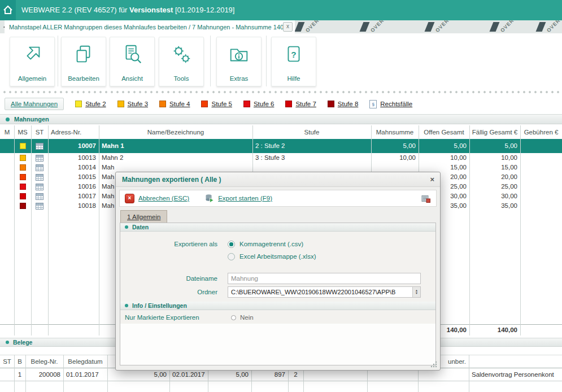 The height and width of the screenshot is (392, 562). I want to click on menu-allgemein-button: Allgemein, so click(32, 62).